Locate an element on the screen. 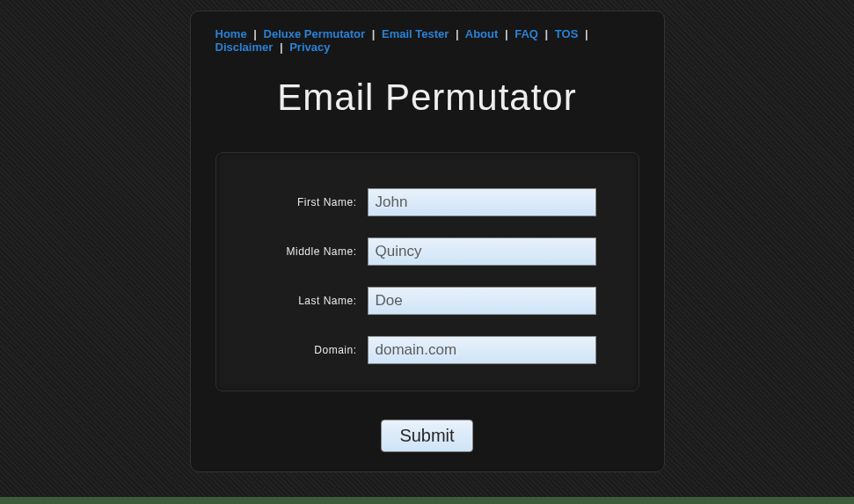 The image size is (854, 504). nav-disclaimer: Disclaimer is located at coordinates (245, 47).